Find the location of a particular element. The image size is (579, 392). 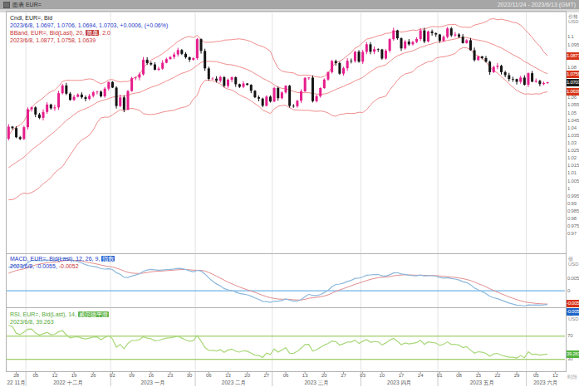

day-tick-label: 05 is located at coordinates (537, 375).